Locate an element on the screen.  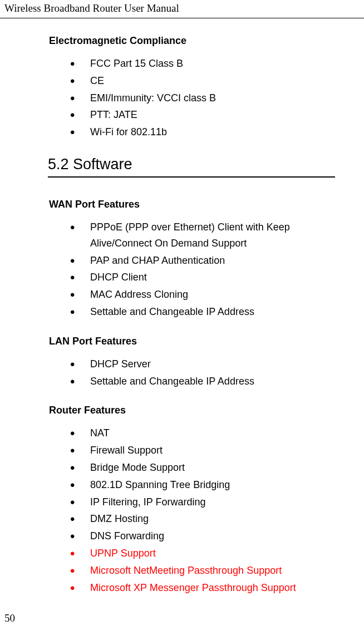
list-item: NAT is located at coordinates (192, 433).